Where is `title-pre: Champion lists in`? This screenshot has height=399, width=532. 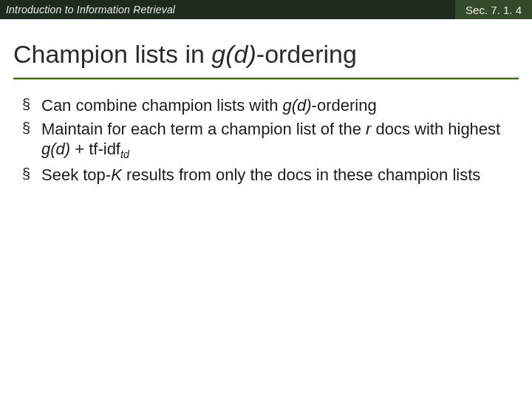
title-pre: Champion lists in is located at coordinates (112, 54).